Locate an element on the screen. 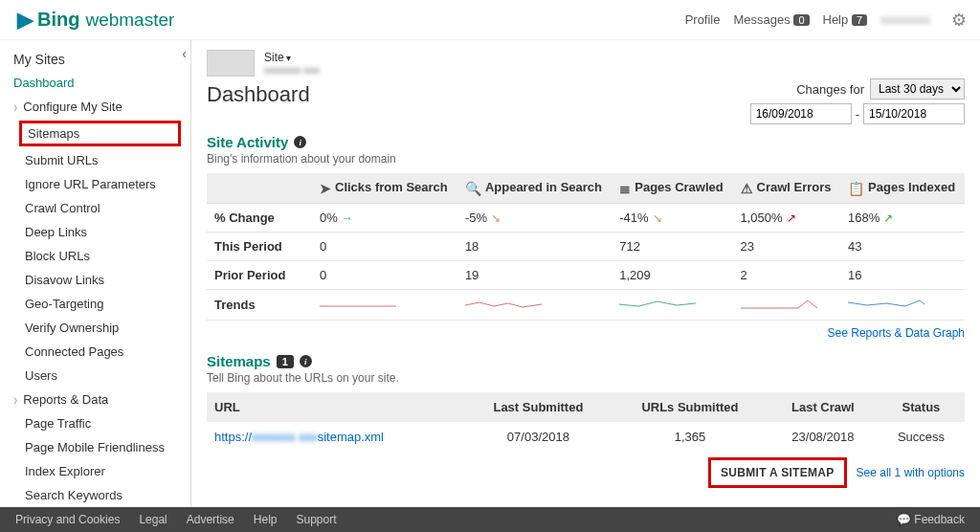 The width and height of the screenshot is (980, 532). sidebar-item-geo: Geo-Targeting is located at coordinates (96, 304).